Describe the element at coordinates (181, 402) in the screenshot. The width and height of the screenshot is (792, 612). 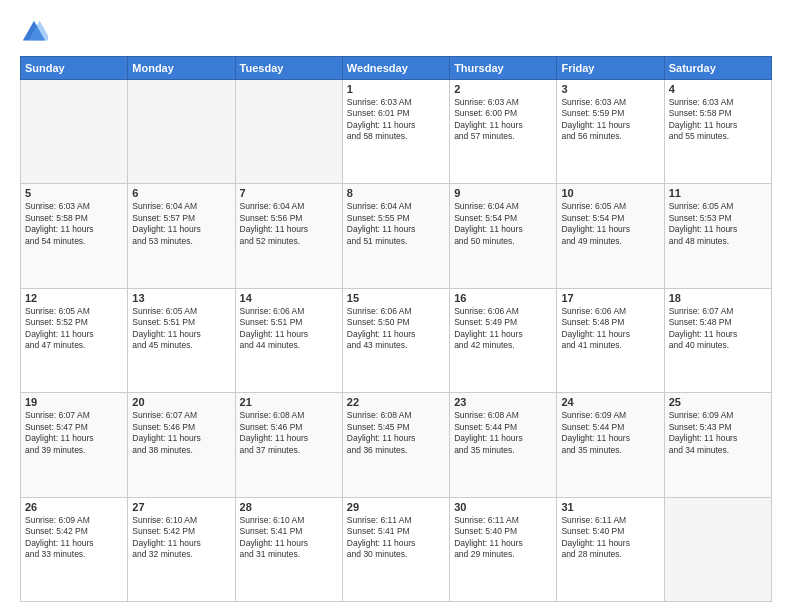
I see `day-number: 20` at that location.